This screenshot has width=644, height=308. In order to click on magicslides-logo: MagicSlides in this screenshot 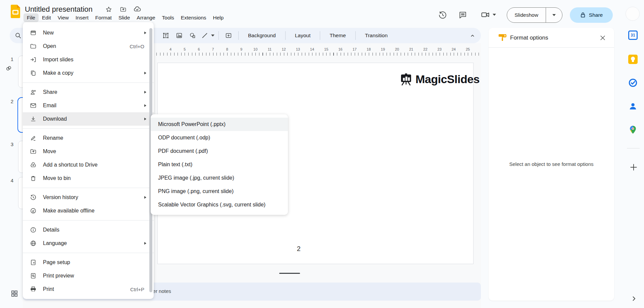, I will do `click(440, 79)`.